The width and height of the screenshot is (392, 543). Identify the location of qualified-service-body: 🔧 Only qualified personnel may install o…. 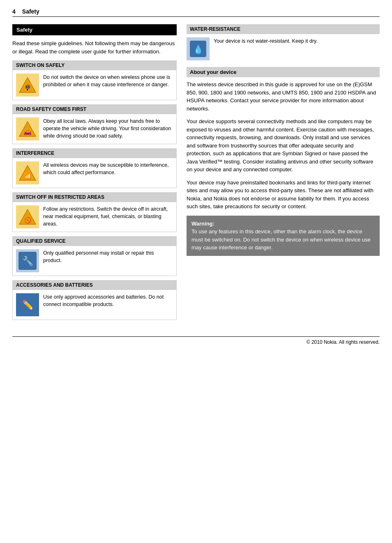
(95, 261).